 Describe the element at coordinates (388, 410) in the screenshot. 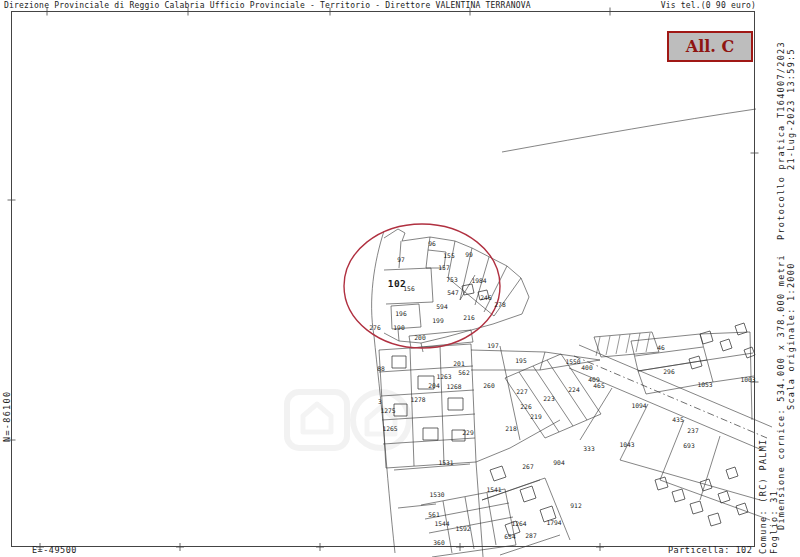

I see `parcel-label-1275: 1275` at that location.